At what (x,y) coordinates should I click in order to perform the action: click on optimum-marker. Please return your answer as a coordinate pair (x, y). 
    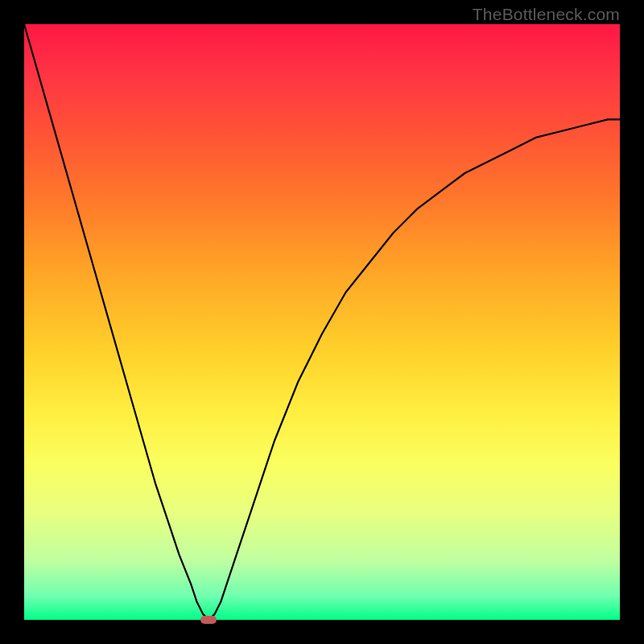
    Looking at the image, I should click on (208, 620).